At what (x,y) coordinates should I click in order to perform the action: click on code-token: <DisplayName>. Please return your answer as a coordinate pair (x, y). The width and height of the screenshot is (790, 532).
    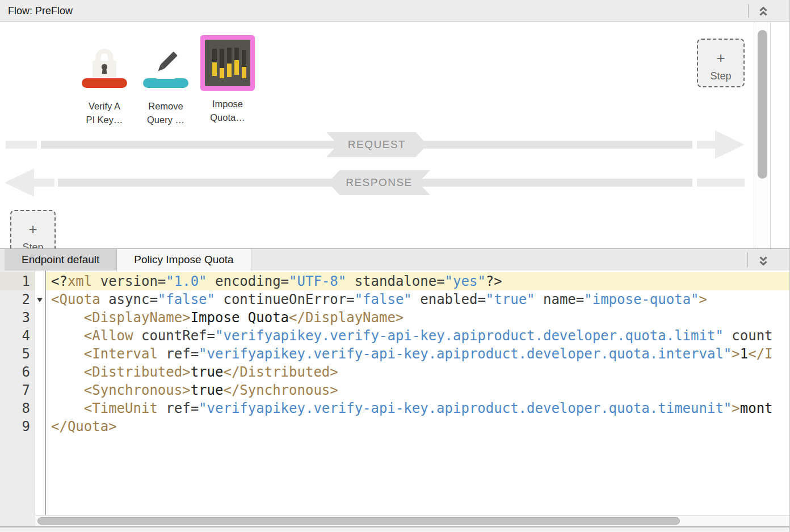
    Looking at the image, I should click on (137, 318).